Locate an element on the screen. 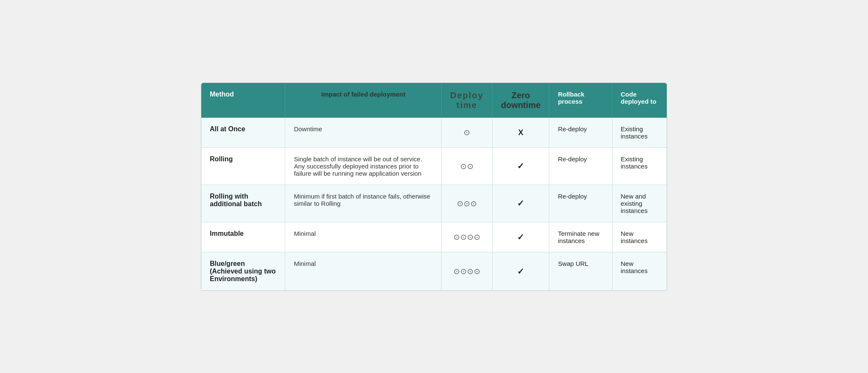  cell-method: Blue/green (Achieved using two Environme… is located at coordinates (243, 271).